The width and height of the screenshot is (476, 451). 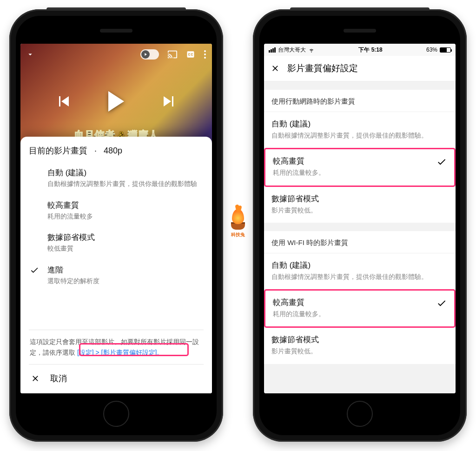 I want to click on status-bar: 台灣大哥大 下午 5:18 63%, so click(x=360, y=50).